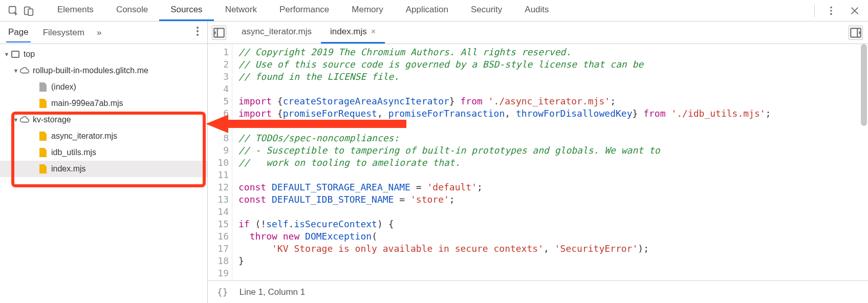 The image size is (868, 303). What do you see at coordinates (103, 120) in the screenshot?
I see `tree-item: ▼kv-storage` at bounding box center [103, 120].